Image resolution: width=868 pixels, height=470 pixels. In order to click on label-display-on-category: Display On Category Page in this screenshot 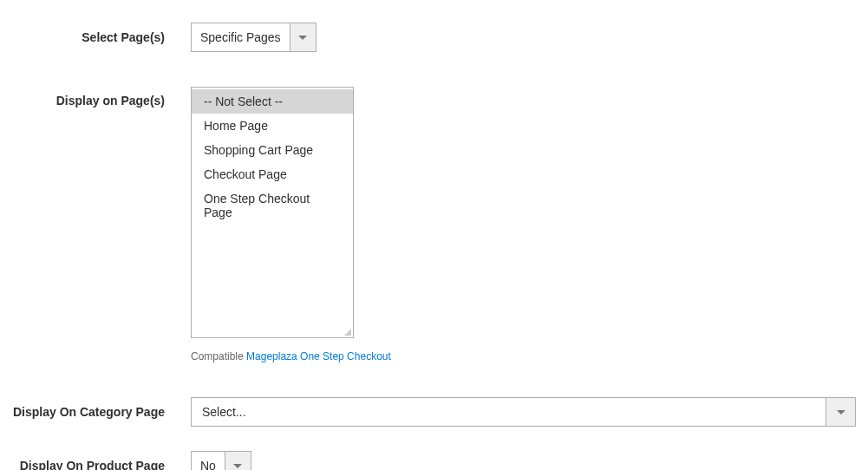, I will do `click(95, 412)`.